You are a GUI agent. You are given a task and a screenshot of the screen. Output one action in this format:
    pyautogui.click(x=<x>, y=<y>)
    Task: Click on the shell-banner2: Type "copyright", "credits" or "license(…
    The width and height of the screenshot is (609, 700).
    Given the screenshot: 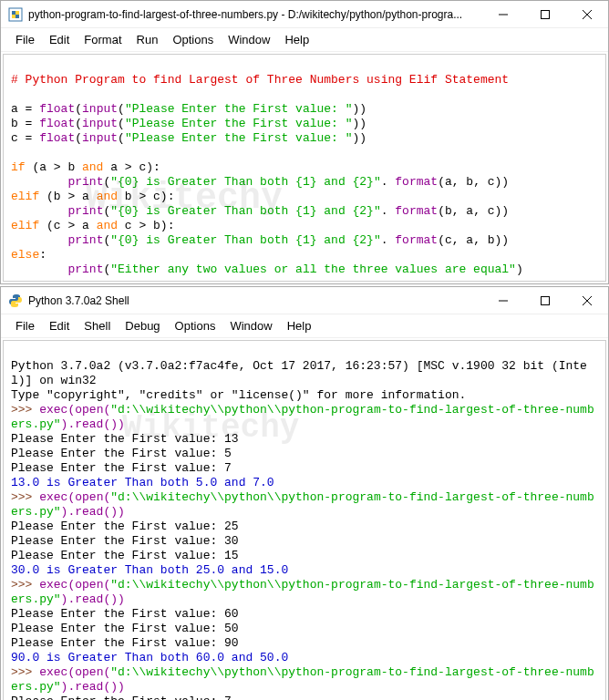 What is the action you would take?
    pyautogui.click(x=239, y=396)
    